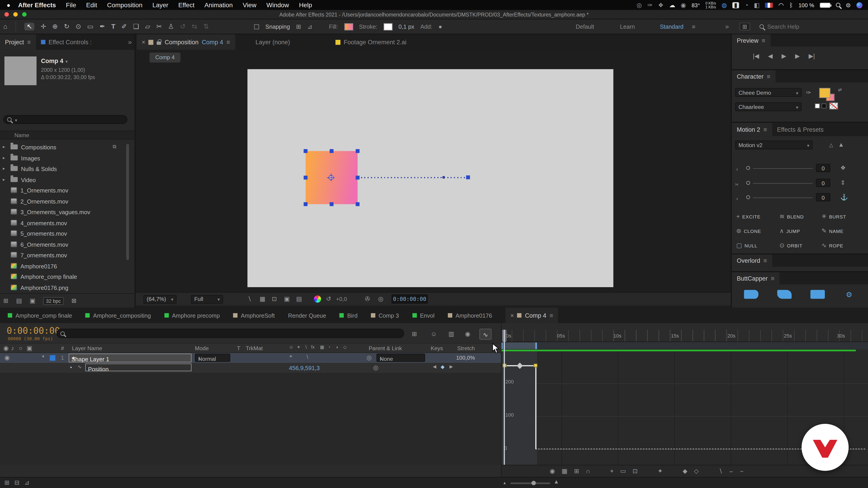 The height and width of the screenshot is (488, 868). What do you see at coordinates (7, 358) in the screenshot?
I see `layer-visibility-eye-icon` at bounding box center [7, 358].